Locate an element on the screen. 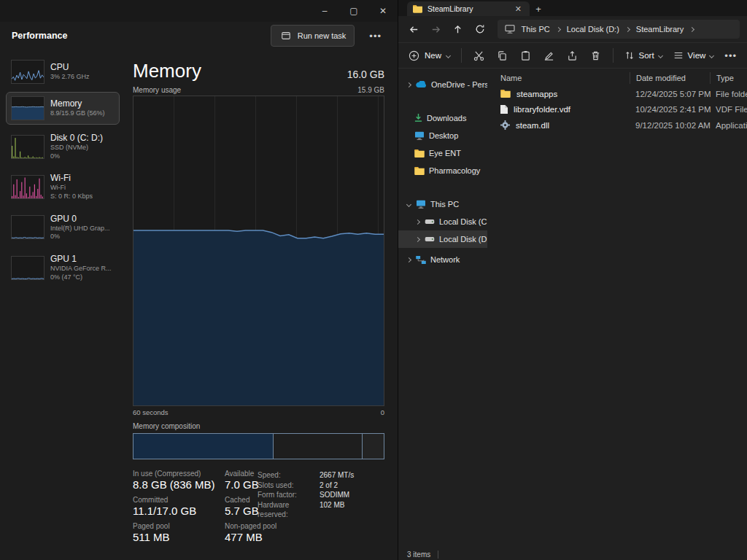 This screenshot has height=560, width=747. memory-composition-label: Memory composition is located at coordinates (258, 426).